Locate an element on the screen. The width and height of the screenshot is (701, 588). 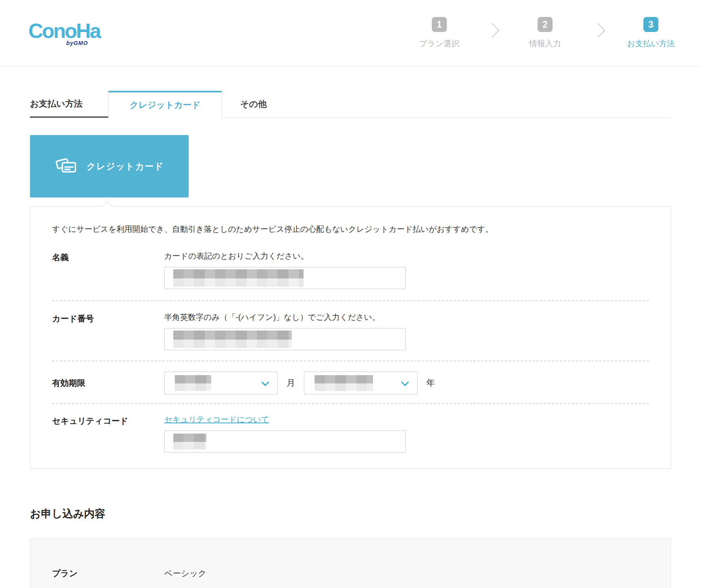
name-field-row: 名義 カードの表記のとおりご入力ください。 is located at coordinates (350, 270).